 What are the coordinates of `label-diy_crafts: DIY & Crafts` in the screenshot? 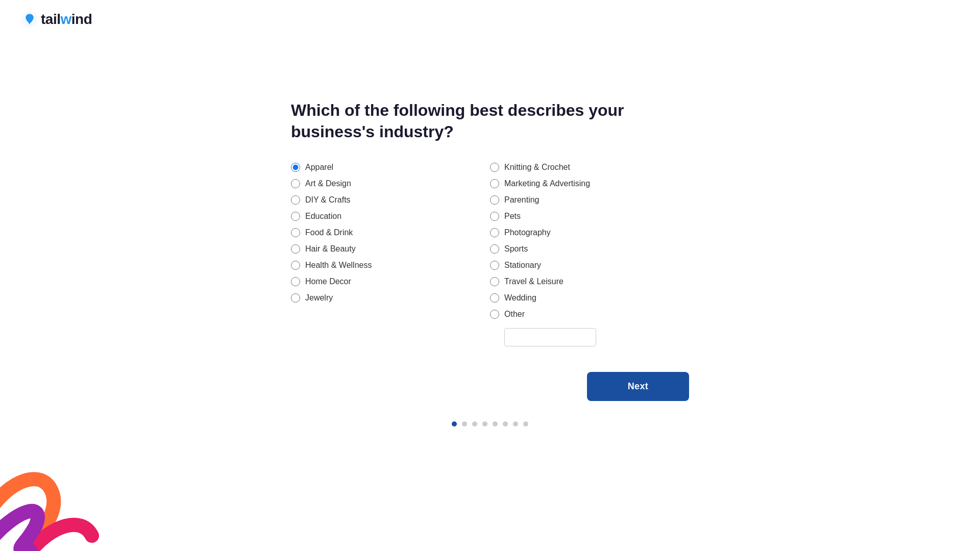 It's located at (328, 200).